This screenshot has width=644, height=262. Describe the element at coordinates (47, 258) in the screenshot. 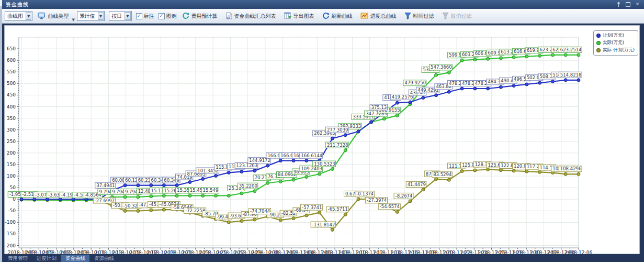

I see `tab-进度计划: 进度计划` at that location.